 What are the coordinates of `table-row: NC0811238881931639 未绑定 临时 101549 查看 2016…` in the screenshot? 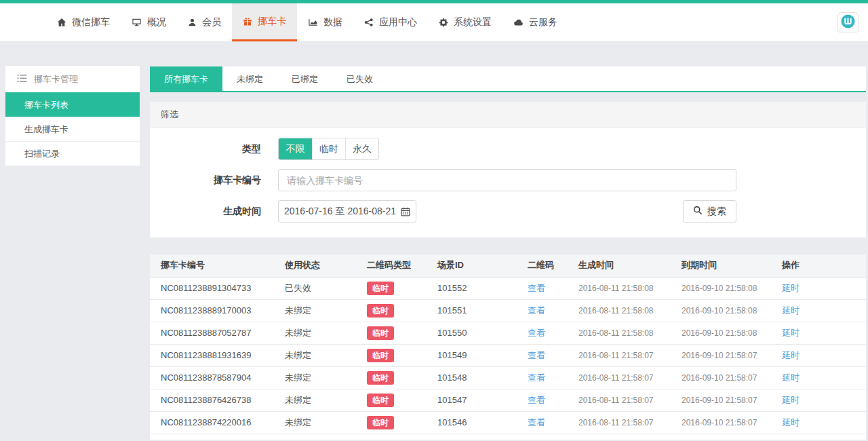 It's located at (508, 356).